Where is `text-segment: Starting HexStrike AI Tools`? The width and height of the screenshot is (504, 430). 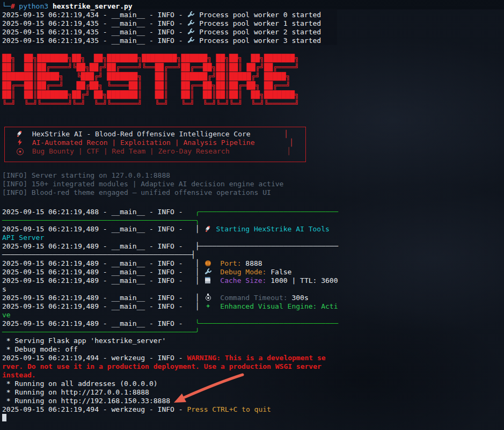
text-segment: Starting HexStrike AI Tools is located at coordinates (273, 229).